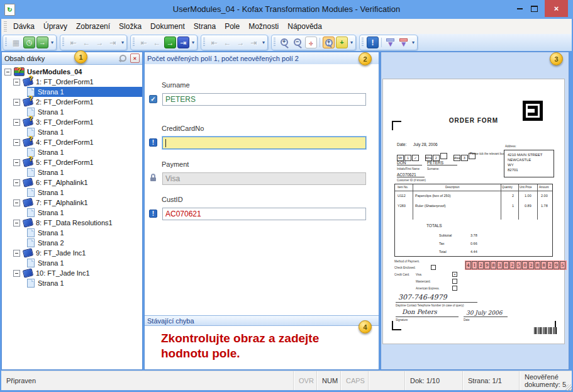  Describe the element at coordinates (72, 243) in the screenshot. I see `tree-page: Strana 2` at that location.